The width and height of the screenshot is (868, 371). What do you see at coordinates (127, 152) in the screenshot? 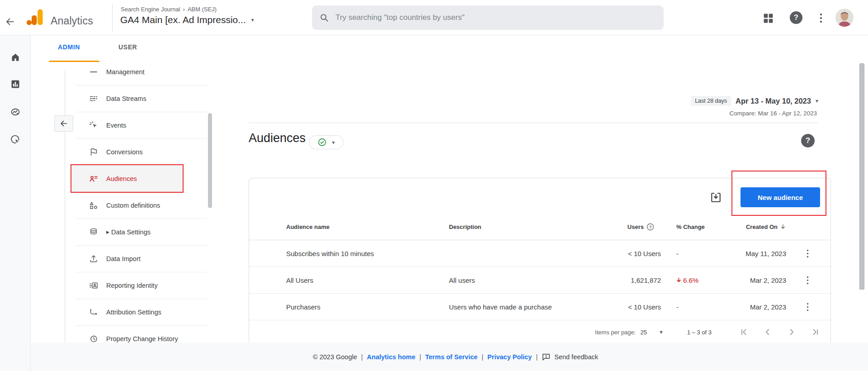
I see `sidebar-item-conversions: Conversions` at bounding box center [127, 152].